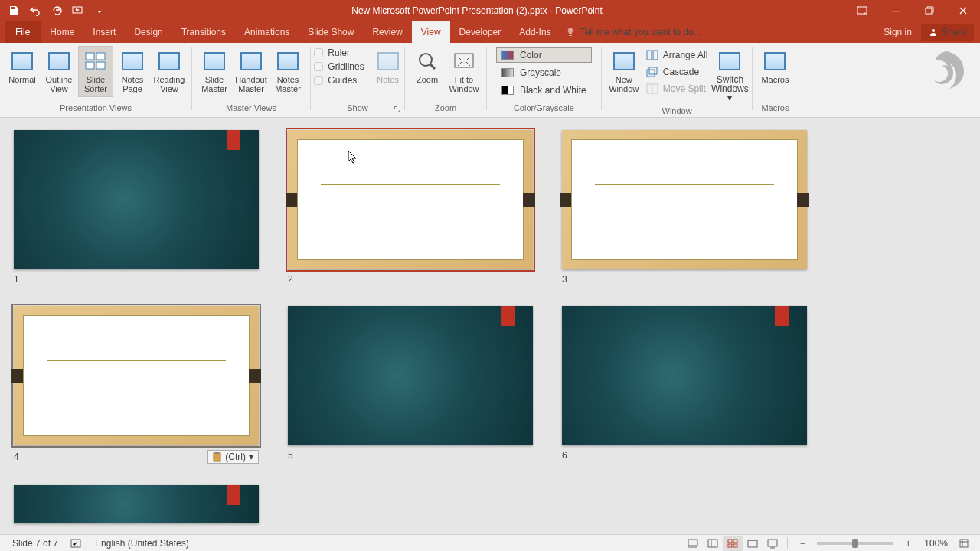 Image resolution: width=980 pixels, height=551 pixels. Describe the element at coordinates (677, 55) in the screenshot. I see `arrange-all-button: Arrange All` at that location.